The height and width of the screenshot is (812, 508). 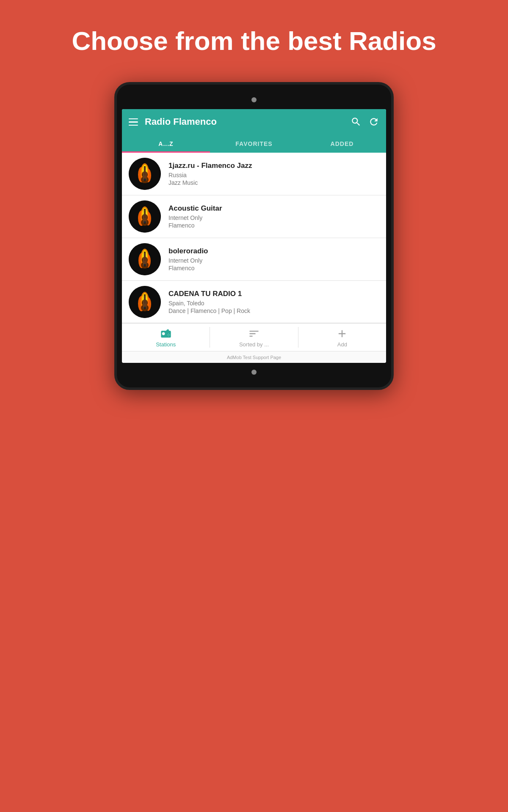 What do you see at coordinates (254, 144) in the screenshot?
I see `tabs-bar: A...Z FAVORITES ADDED` at bounding box center [254, 144].